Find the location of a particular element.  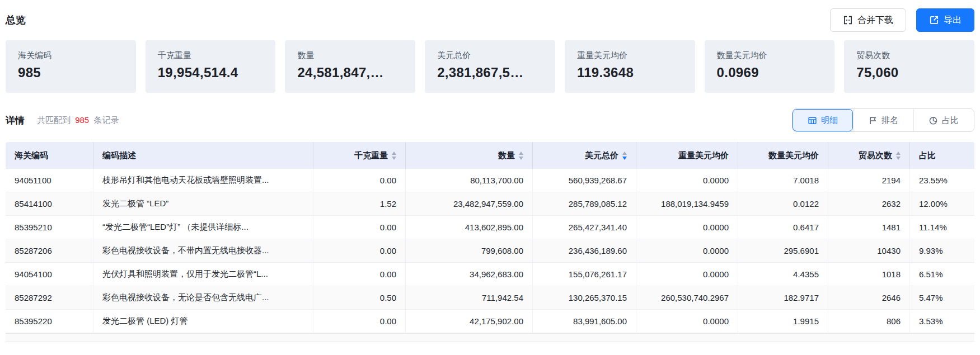

tab-pie: 占比 is located at coordinates (944, 120).